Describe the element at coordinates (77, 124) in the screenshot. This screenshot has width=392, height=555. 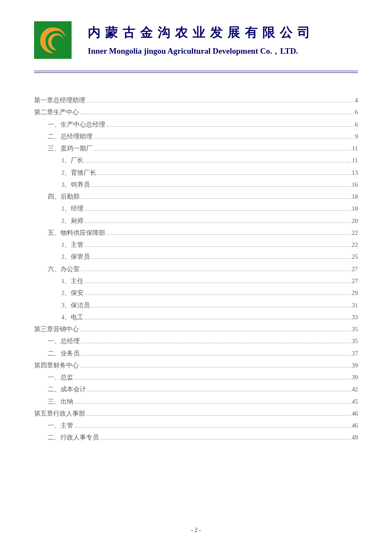
I see `toc-entry-label: 一、生产中心总经理` at that location.